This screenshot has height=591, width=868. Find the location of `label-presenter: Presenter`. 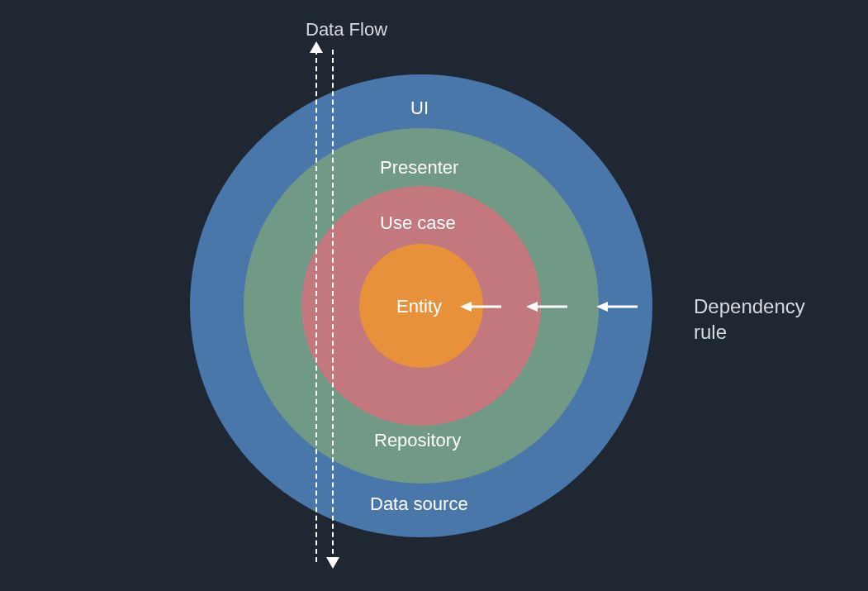

label-presenter: Presenter is located at coordinates (420, 168).